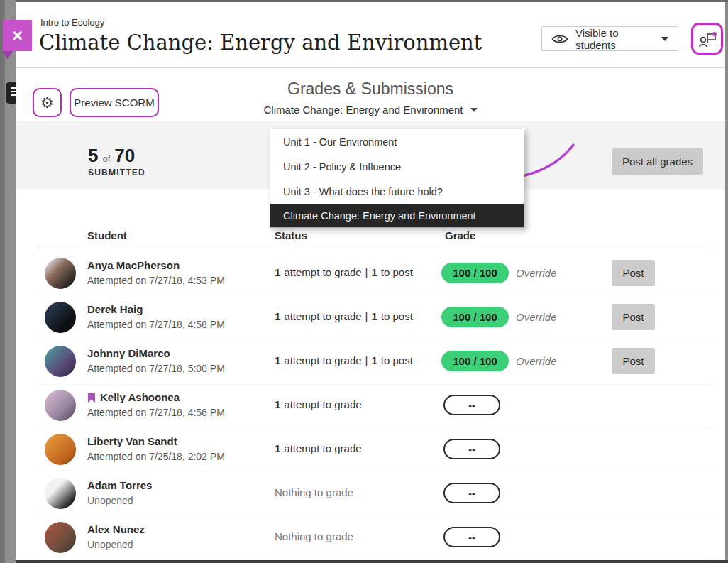 This screenshot has height=563, width=728. Describe the element at coordinates (129, 354) in the screenshot. I see `student-name: Johnny DiMarco` at that location.